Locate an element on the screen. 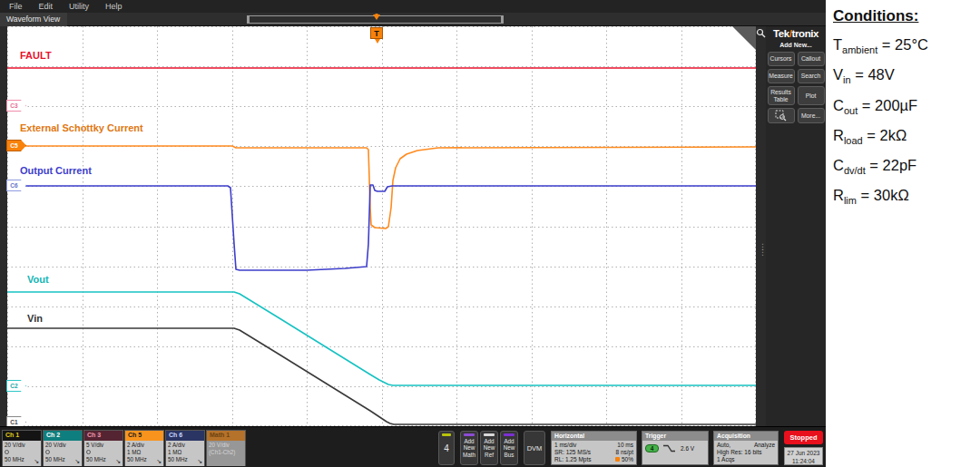  condition-rlim: Rlim = 30kΩ is located at coordinates (906, 198).